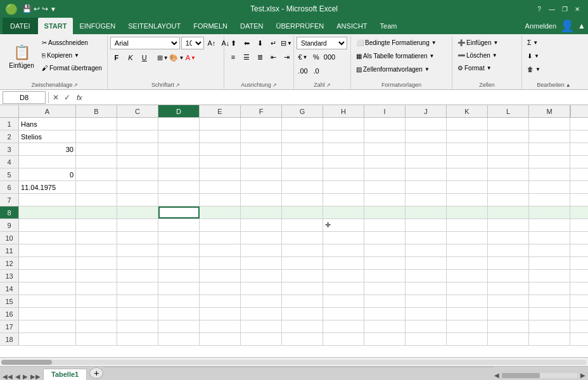  What do you see at coordinates (48, 149) in the screenshot?
I see `cell-A3: 30` at bounding box center [48, 149].